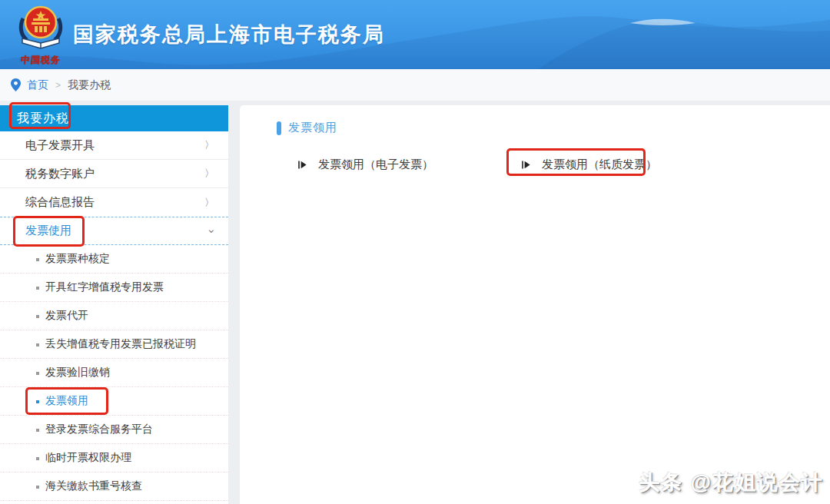  What do you see at coordinates (376, 164) in the screenshot?
I see `link-label: 发票领用（电子发票）` at bounding box center [376, 164].